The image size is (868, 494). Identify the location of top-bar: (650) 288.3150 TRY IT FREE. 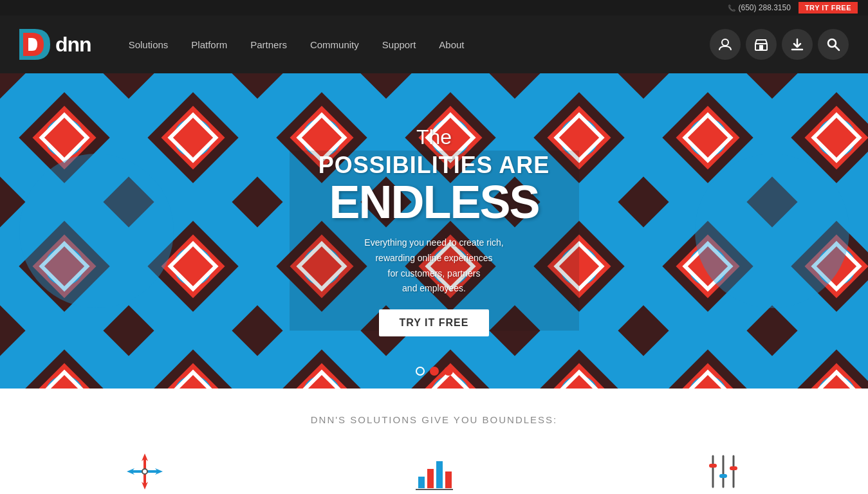
(434, 8).